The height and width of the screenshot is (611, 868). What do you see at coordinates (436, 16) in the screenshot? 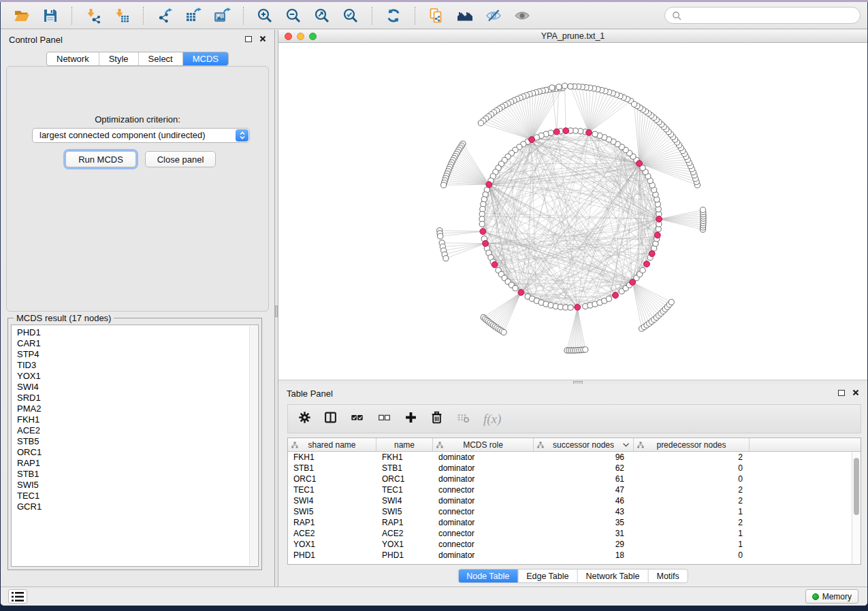
I see `copy-view-button` at bounding box center [436, 16].